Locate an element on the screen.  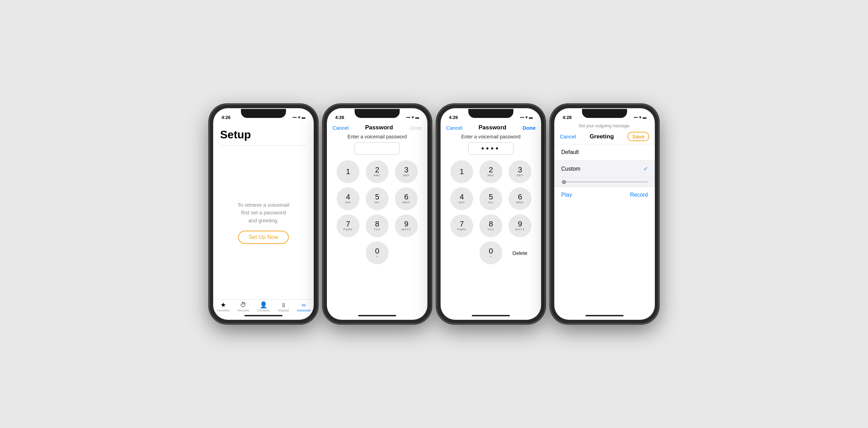
cancel-button-3: Cancel is located at coordinates (454, 128).